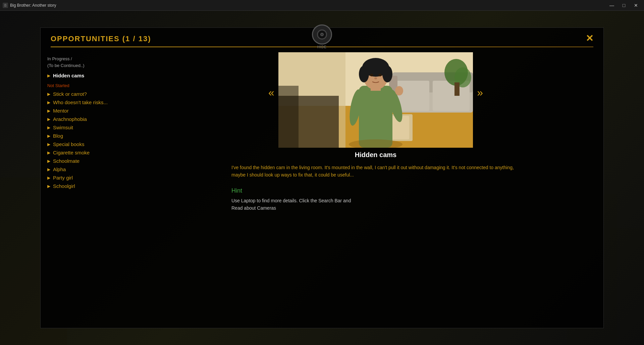  Describe the element at coordinates (94, 169) in the screenshot. I see `opportunity-alpha: ▶ Alpha` at that location.